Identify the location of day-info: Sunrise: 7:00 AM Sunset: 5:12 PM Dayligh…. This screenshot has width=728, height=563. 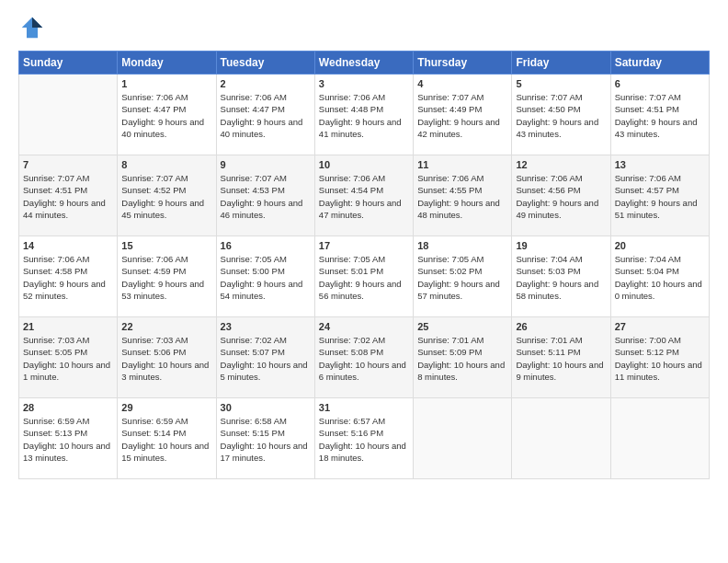
(660, 359).